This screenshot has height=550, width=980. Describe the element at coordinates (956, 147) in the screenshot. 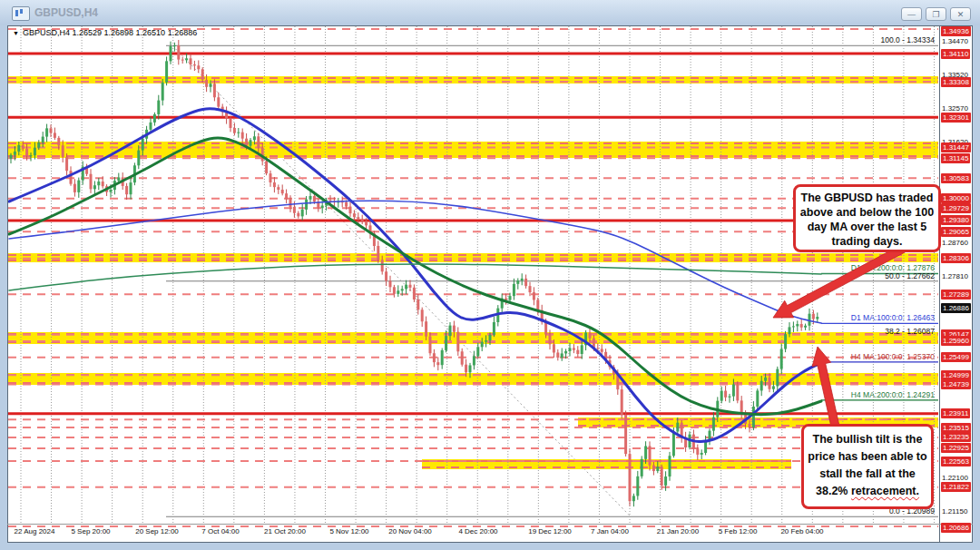

I see `price-level-badge: 1.31447` at that location.